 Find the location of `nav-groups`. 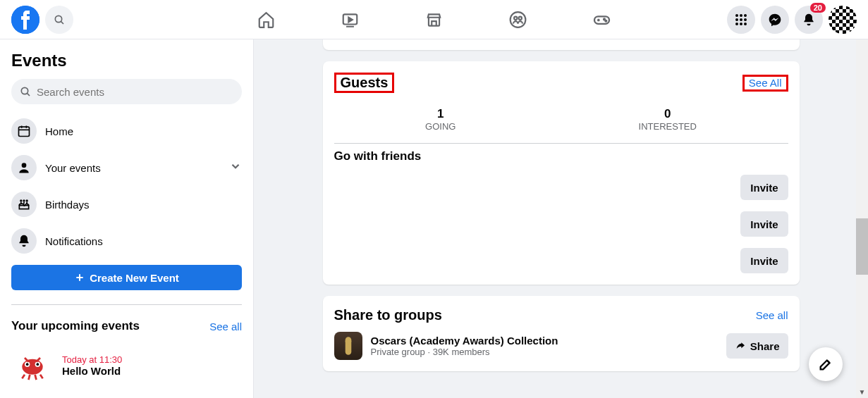

nav-groups is located at coordinates (518, 20).